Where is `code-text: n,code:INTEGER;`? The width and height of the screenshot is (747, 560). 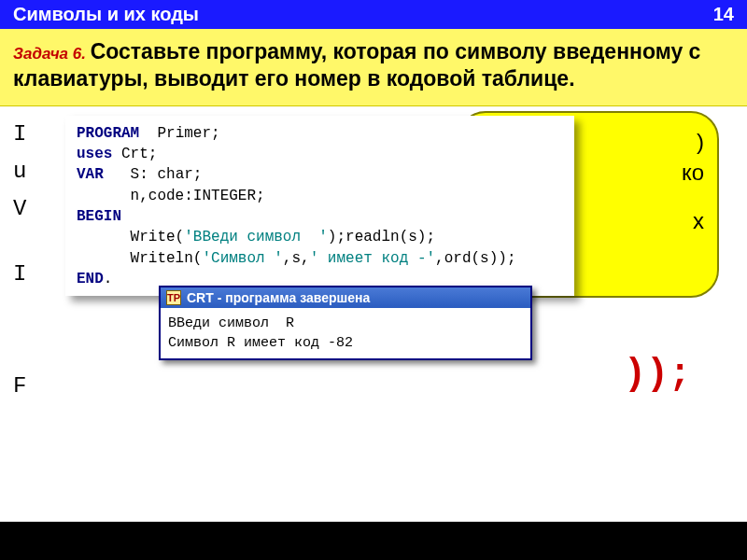
code-text: n,code:INTEGER; is located at coordinates (171, 196).